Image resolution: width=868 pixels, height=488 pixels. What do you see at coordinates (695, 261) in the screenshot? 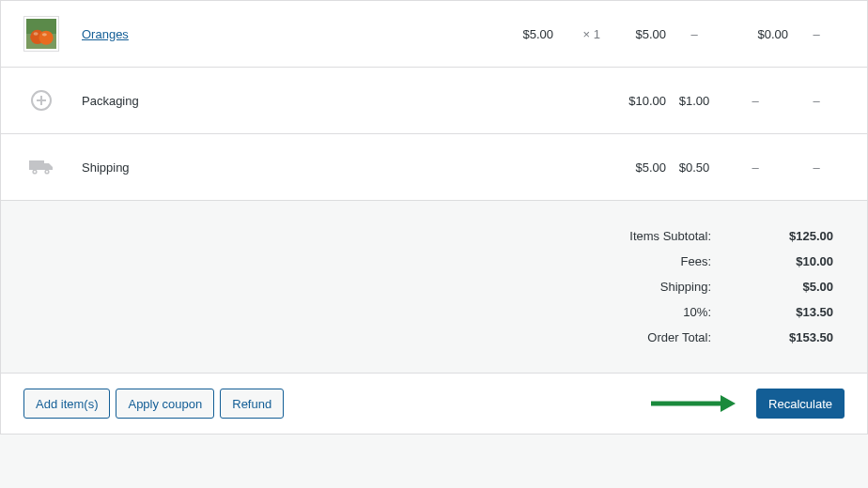
I see `fees-total-label: Fees:` at bounding box center [695, 261].